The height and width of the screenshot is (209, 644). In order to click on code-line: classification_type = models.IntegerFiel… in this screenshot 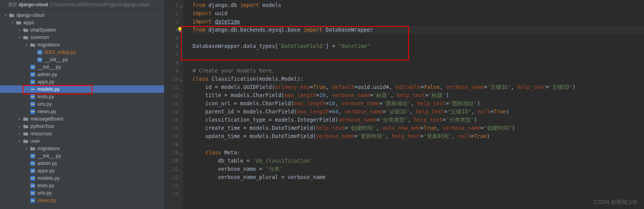, I will do `click(418, 120)`.